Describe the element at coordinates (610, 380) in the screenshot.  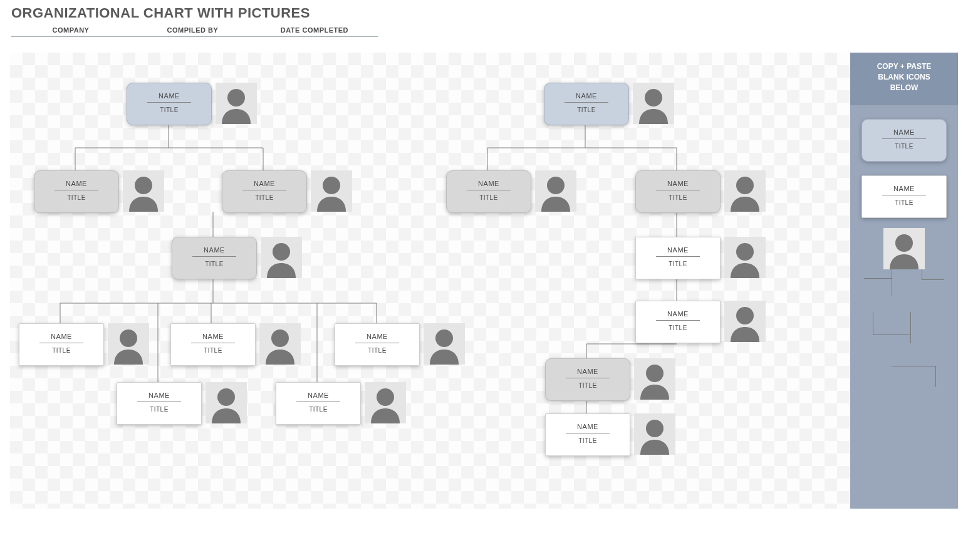
I see `node-r5: NAME TITLE` at that location.